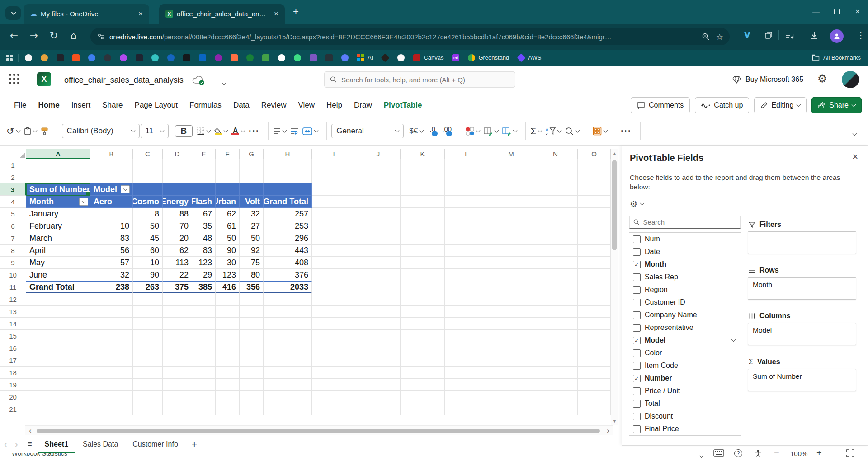 This screenshot has height=461, width=868. Describe the element at coordinates (334, 324) in the screenshot. I see `cell-I14` at that location.